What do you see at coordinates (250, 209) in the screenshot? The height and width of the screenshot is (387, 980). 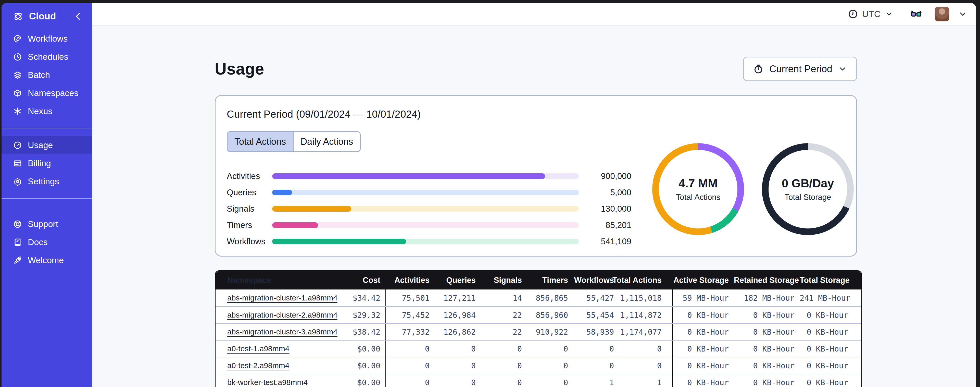 I see `bar-label: Signals` at bounding box center [250, 209].